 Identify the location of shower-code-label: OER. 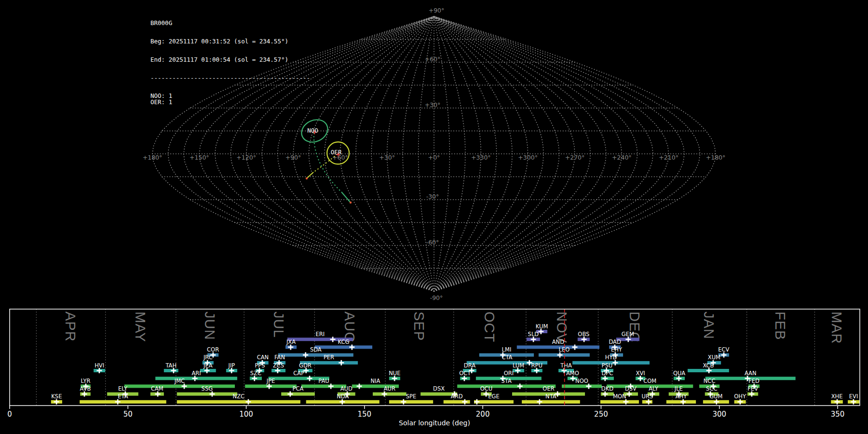
(548, 389).